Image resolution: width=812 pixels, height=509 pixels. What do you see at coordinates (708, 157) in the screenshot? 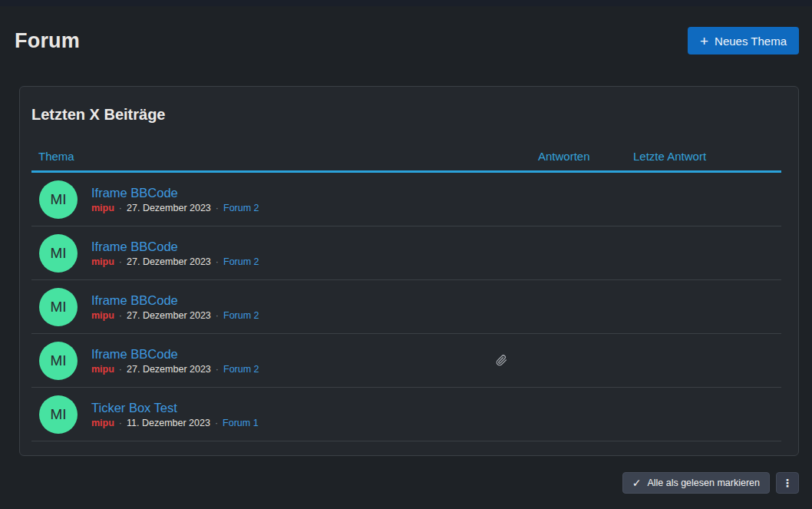
I see `column-header-letzte-antwort: Letzte Antwort` at bounding box center [708, 157].